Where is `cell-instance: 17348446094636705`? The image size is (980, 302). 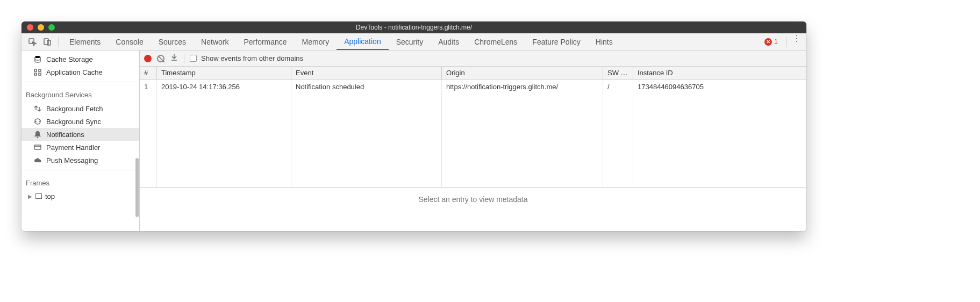
cell-instance: 17348446094636705 is located at coordinates (720, 133).